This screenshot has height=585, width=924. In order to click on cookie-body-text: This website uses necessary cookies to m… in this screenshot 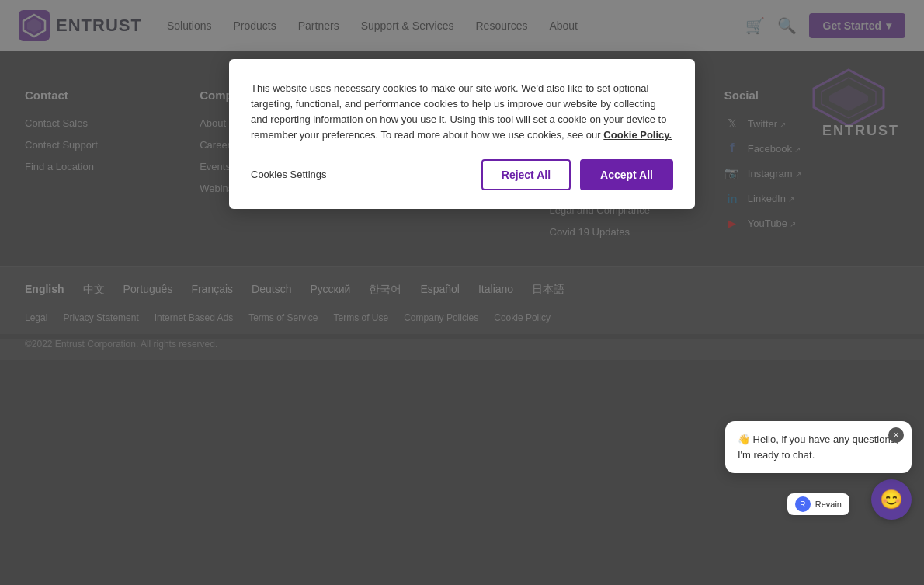, I will do `click(462, 112)`.